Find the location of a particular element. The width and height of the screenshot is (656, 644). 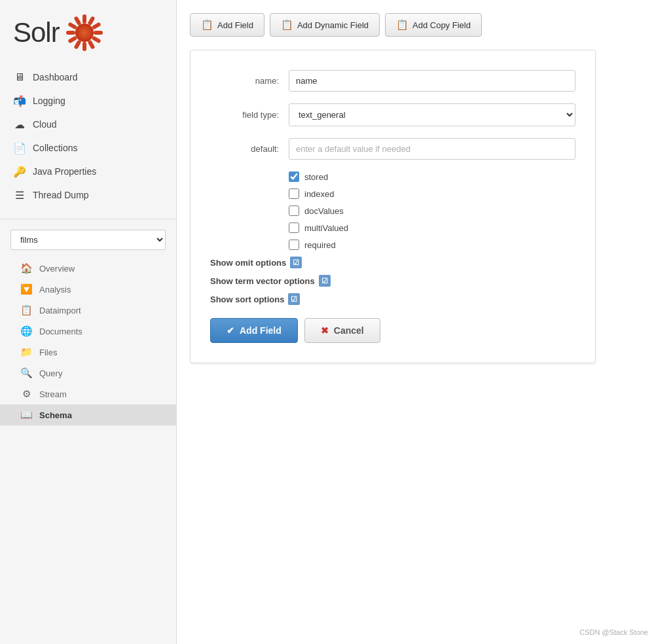

show-omit-options: Show omit options ☑ is located at coordinates (393, 262).